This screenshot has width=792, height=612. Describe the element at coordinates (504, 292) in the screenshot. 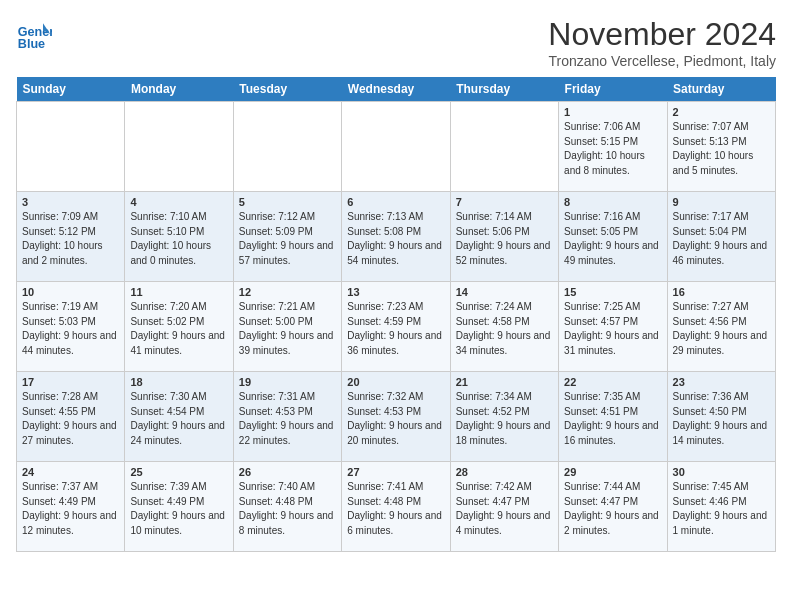

I see `day-number: 14` at that location.